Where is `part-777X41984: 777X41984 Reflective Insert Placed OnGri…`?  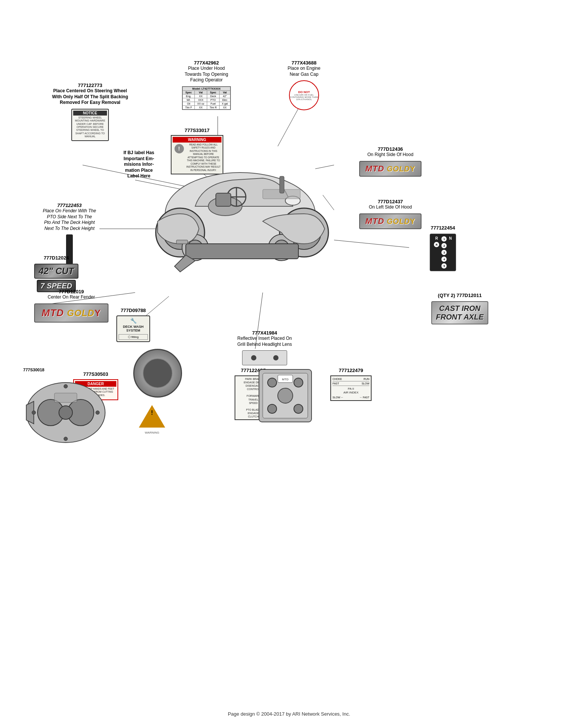
part-777X41984: 777X41984 Reflective Insert Placed OnGri… is located at coordinates (265, 348).